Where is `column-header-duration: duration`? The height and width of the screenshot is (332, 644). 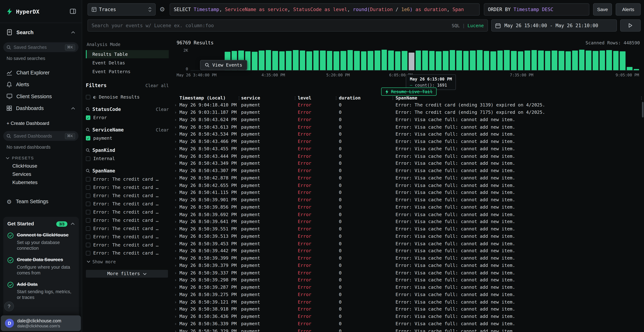 column-header-duration: duration is located at coordinates (364, 98).